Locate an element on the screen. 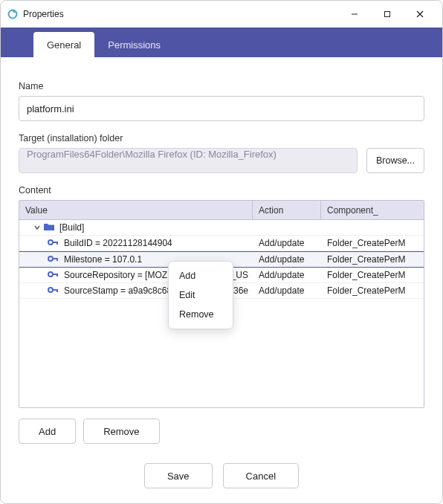 The width and height of the screenshot is (443, 504). close-button is located at coordinates (420, 14).